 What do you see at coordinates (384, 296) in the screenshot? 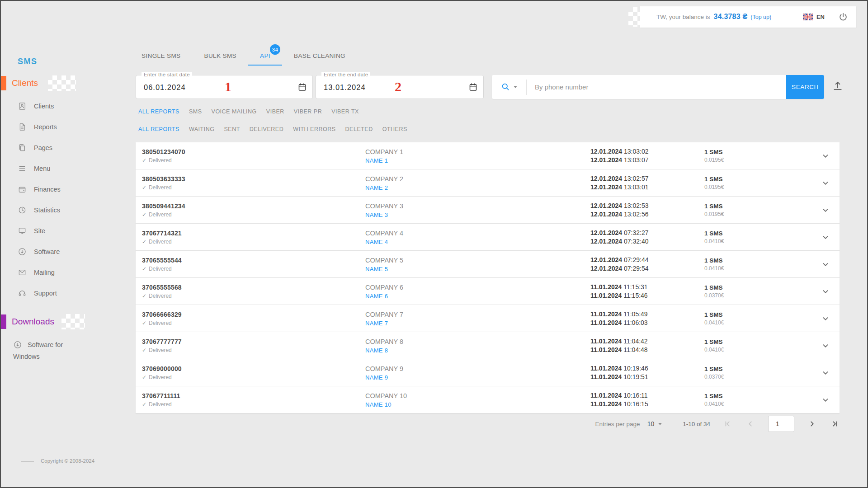
I see `sender-name-link: NAME 6` at bounding box center [384, 296].